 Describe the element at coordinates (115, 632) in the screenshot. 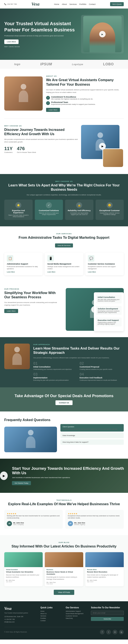

I see `linkedin-icon: in` at that location.